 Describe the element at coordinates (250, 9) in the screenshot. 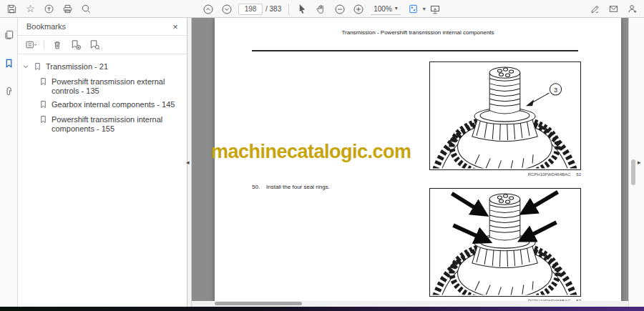

I see `page-number-input` at that location.